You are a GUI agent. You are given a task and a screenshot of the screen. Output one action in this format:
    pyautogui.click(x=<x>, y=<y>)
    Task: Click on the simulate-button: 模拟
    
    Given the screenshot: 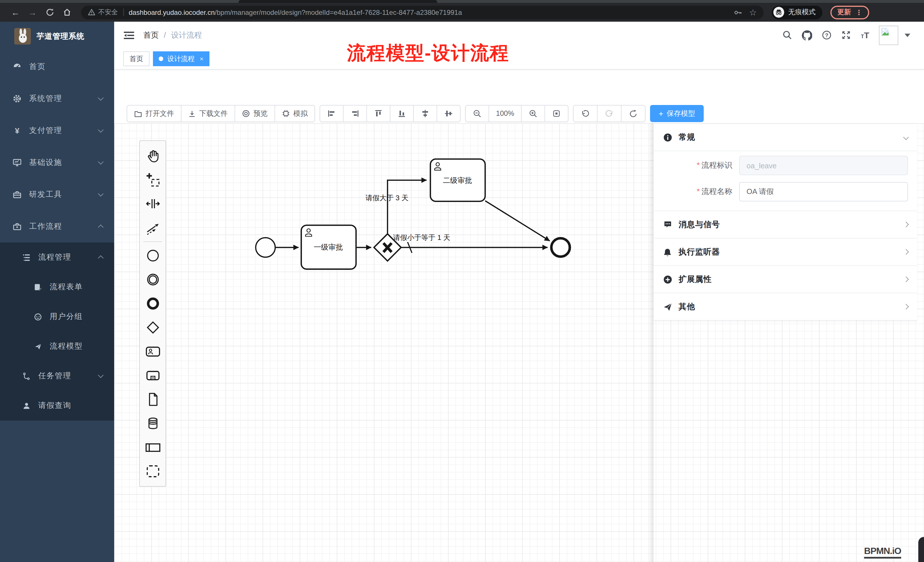 What is the action you would take?
    pyautogui.click(x=295, y=114)
    